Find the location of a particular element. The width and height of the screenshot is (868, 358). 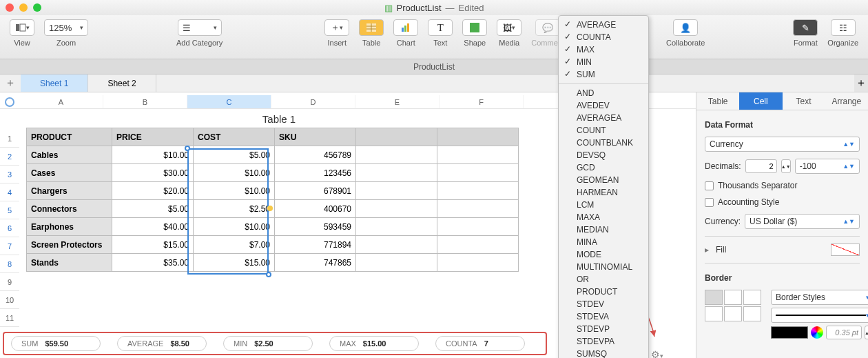

border-preset-outline is located at coordinates (714, 297).